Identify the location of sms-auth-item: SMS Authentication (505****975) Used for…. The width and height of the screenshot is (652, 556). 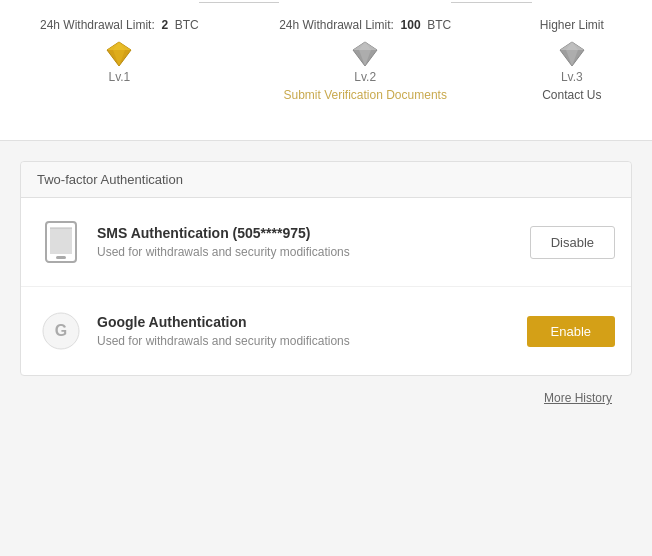
(326, 242).